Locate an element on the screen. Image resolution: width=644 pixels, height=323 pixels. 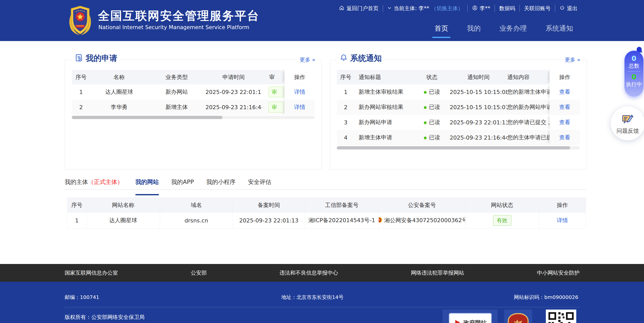
switch-subject-link: （切换主体） is located at coordinates (447, 8).